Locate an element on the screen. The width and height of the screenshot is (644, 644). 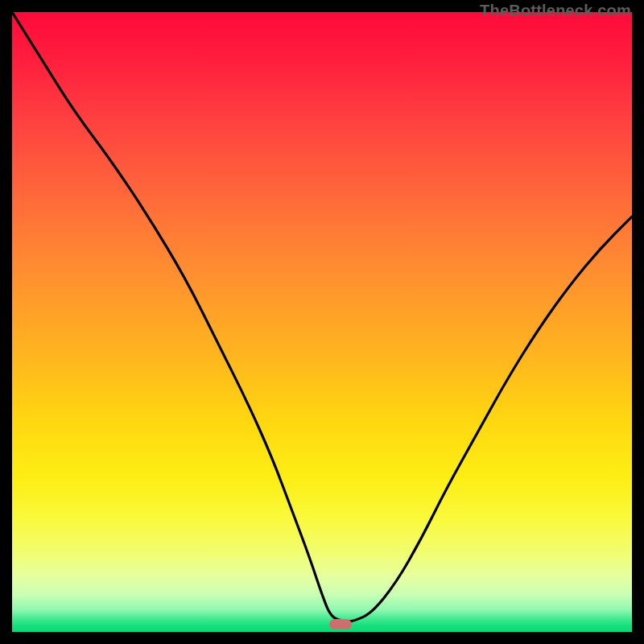
attribution-text: TheBottleneck.com is located at coordinates (555, 11).